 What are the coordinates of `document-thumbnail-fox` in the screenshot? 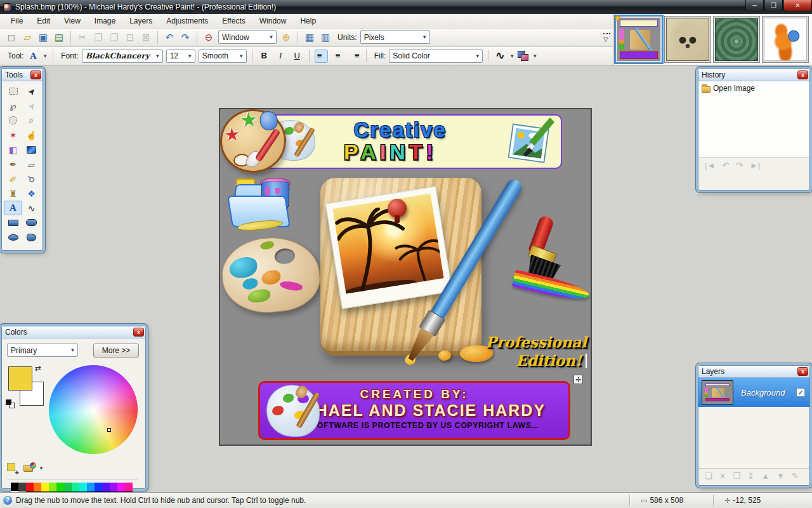 It's located at (785, 39).